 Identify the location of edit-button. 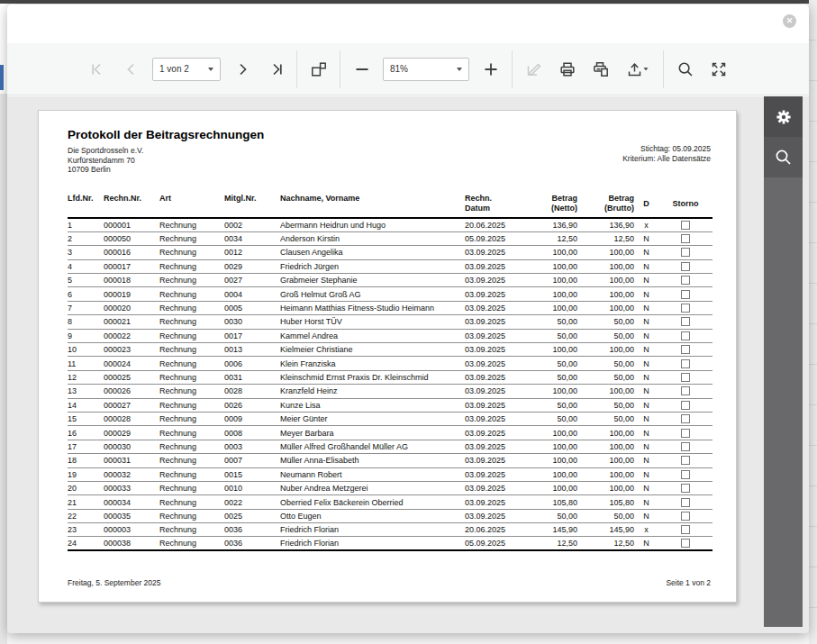
(533, 69).